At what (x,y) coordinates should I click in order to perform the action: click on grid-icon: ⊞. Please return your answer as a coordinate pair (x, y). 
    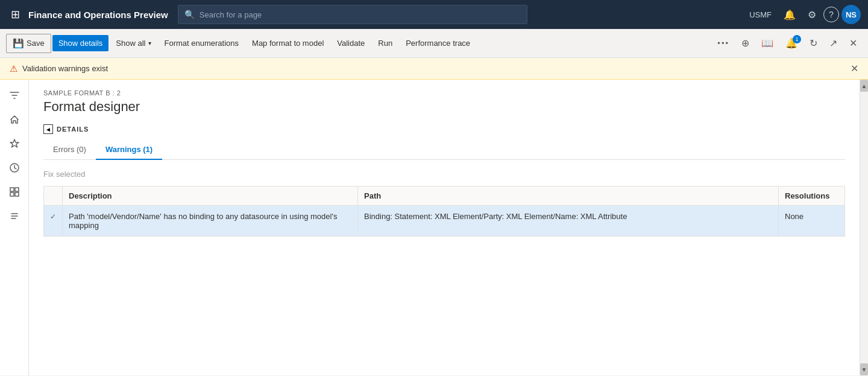
    Looking at the image, I should click on (16, 14).